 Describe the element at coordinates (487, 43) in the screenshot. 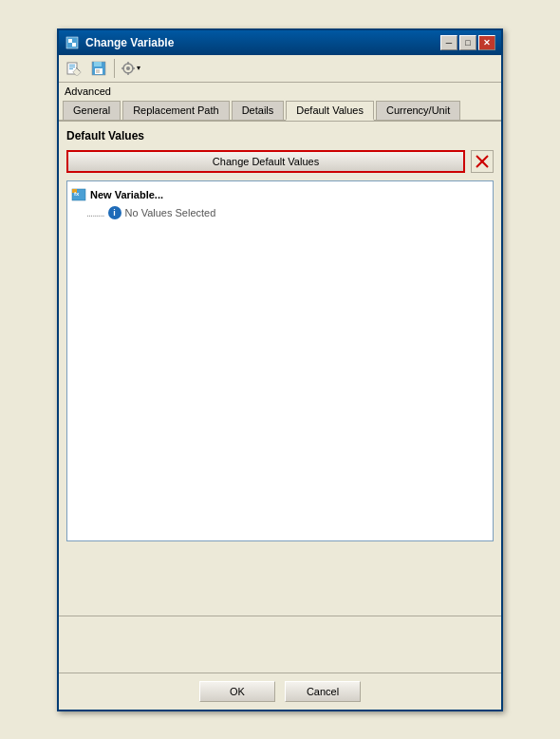

I see `close-button: ✕` at that location.